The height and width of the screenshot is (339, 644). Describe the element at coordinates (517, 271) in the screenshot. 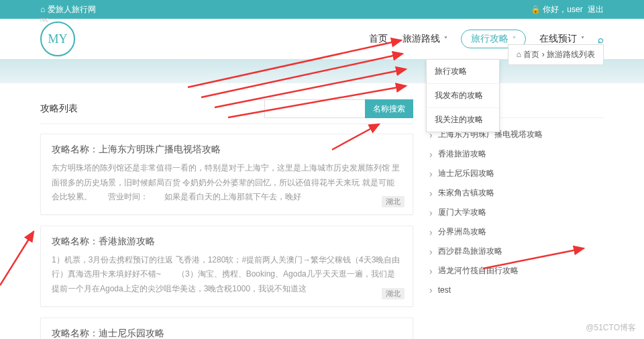

I see `list-item: 遇龙河竹筏自由行攻略` at that location.